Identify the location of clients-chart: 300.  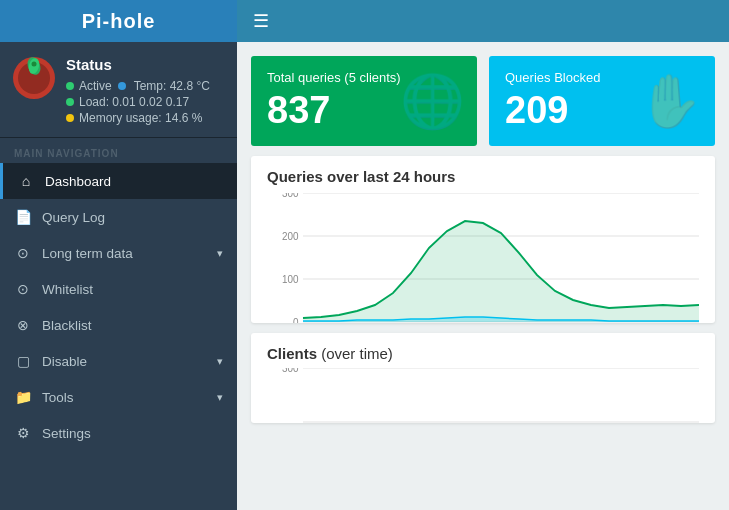
(483, 396).